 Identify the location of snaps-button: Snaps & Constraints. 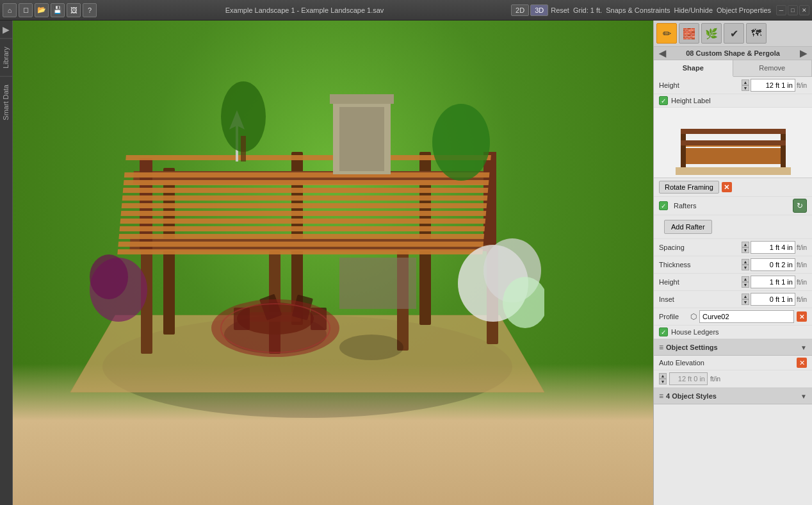
(638, 10).